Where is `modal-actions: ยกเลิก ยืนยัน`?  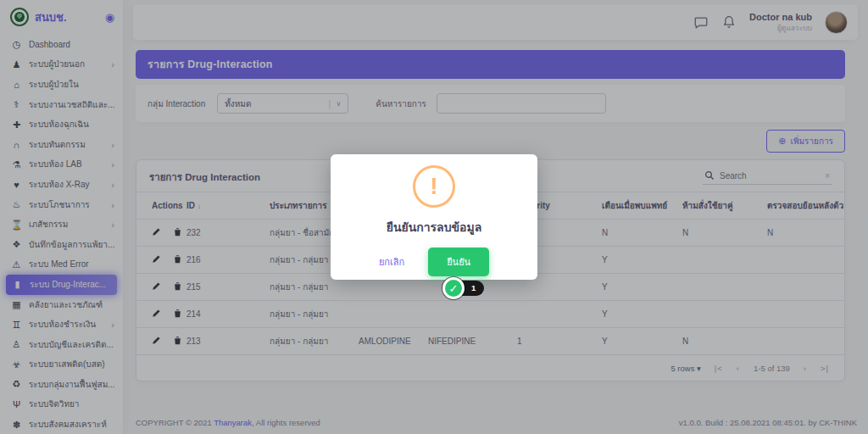
modal-actions: ยกเลิก ยืนยัน is located at coordinates (434, 262).